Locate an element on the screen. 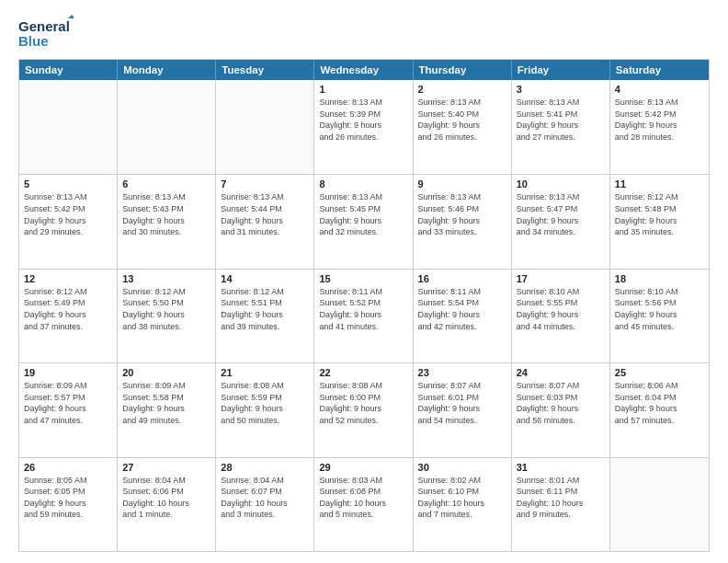 This screenshot has height=563, width=728. day-number: 23 is located at coordinates (462, 373).